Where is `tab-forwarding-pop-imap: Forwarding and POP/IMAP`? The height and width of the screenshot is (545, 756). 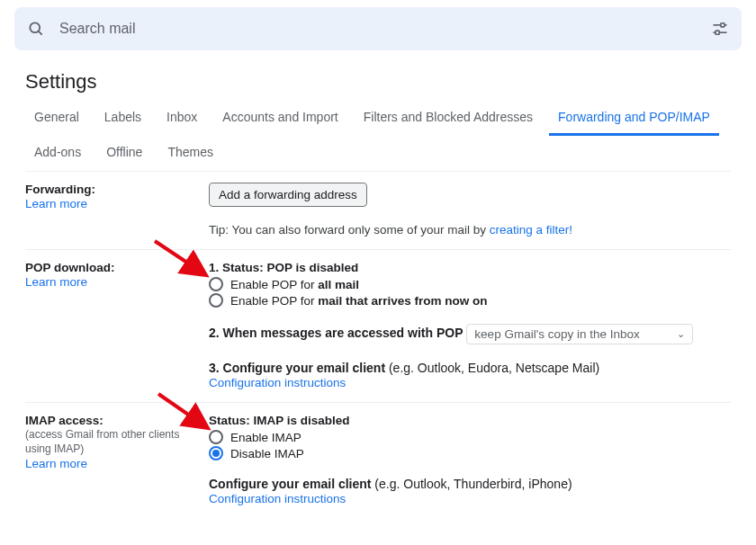 tab-forwarding-pop-imap: Forwarding and POP/IMAP is located at coordinates (634, 119).